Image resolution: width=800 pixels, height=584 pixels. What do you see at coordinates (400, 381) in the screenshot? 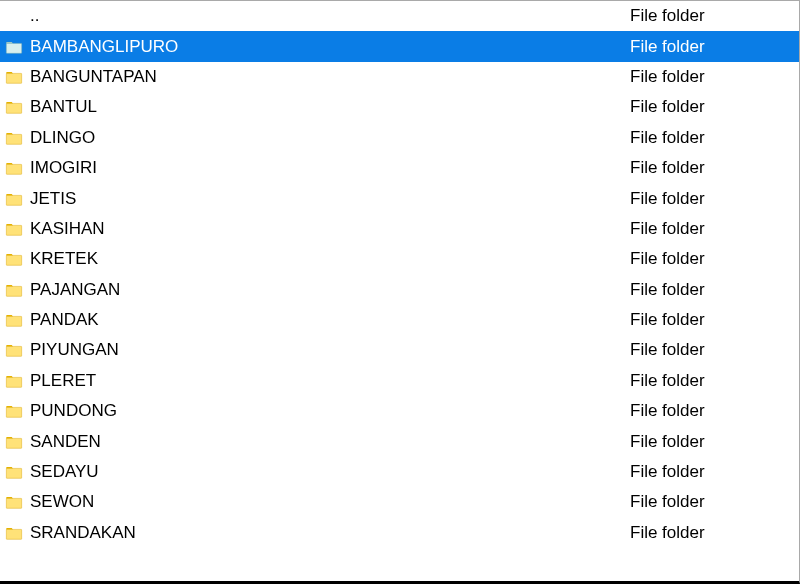
I see `list-item: PLERETFile folder` at bounding box center [400, 381].